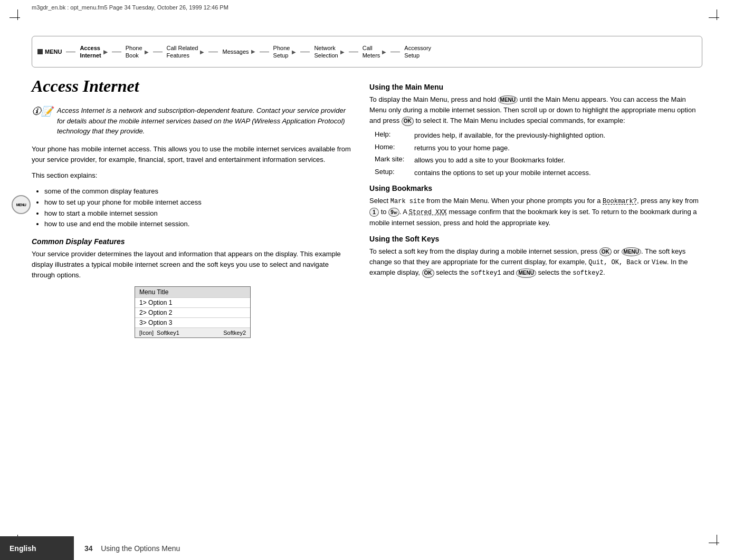  I want to click on nav-item-access-internet: AccessInternet ▶, so click(93, 52).